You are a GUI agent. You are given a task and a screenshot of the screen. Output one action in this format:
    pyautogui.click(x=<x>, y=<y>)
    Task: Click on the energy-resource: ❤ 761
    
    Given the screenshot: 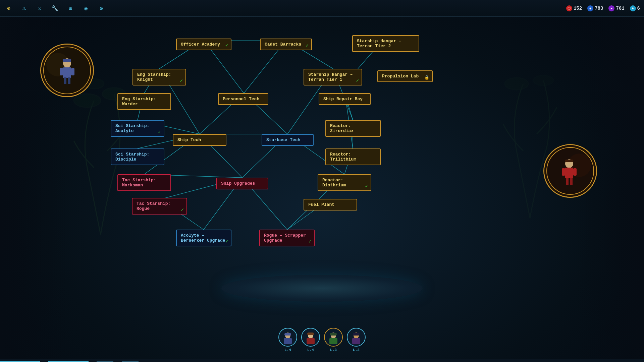 What is the action you would take?
    pyautogui.click(x=616, y=8)
    